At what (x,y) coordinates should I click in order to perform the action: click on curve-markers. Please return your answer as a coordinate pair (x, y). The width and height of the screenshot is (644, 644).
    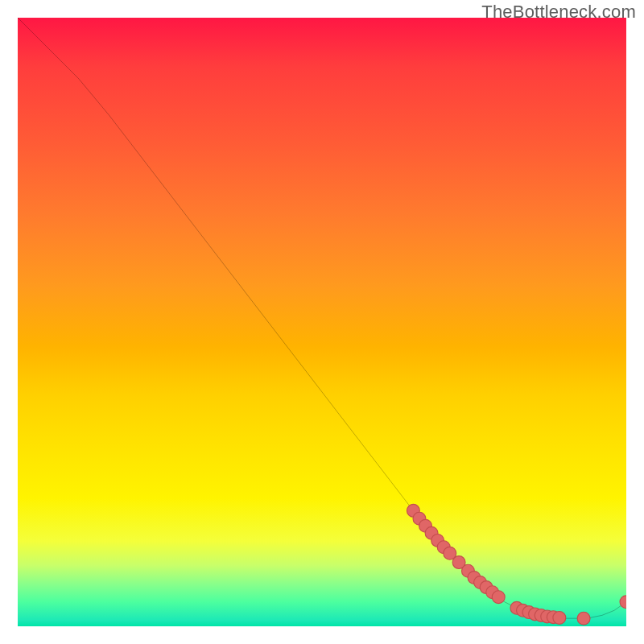
    Looking at the image, I should click on (517, 564).